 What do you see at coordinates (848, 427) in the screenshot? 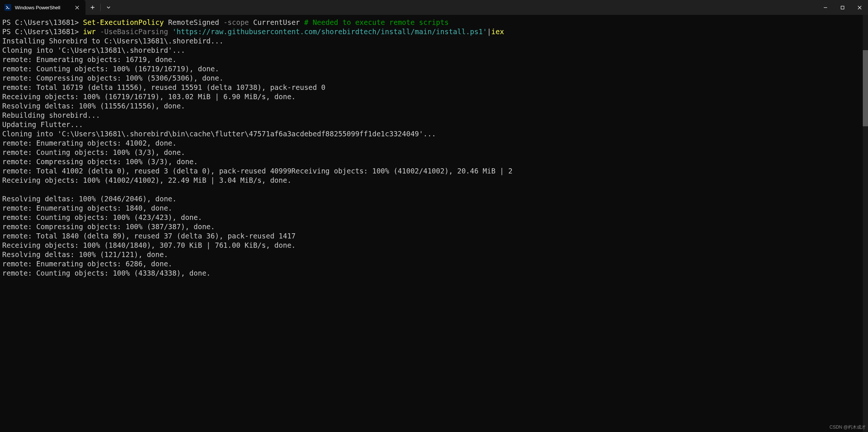
I see `watermark-text: CSDN @朽木成才` at bounding box center [848, 427].